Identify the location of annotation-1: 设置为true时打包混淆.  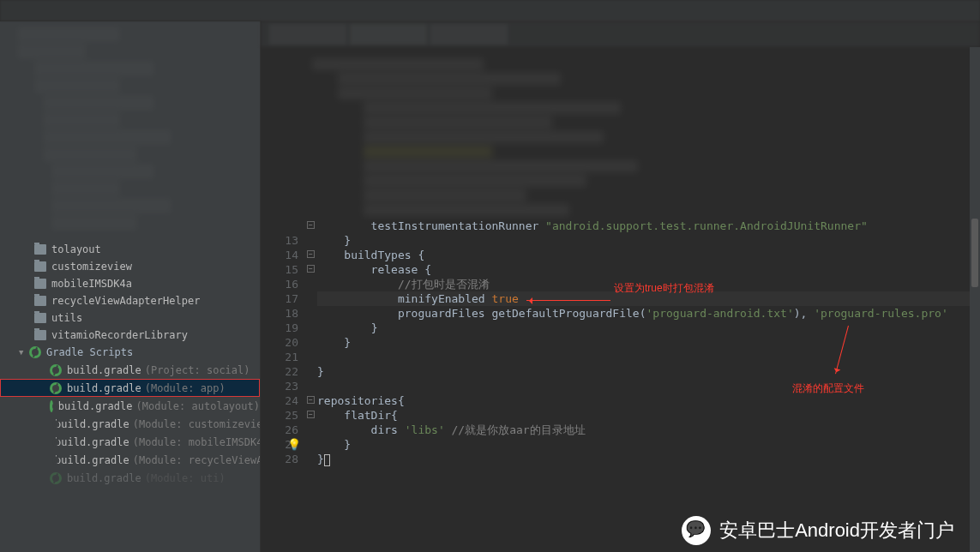
(664, 288).